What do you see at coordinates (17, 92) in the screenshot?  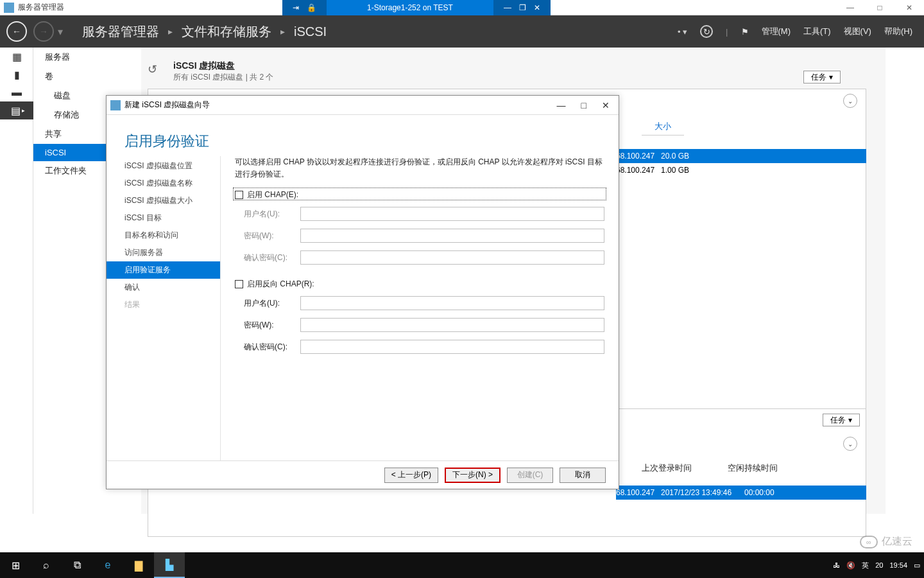 I see `rail-all-icon: ▬` at bounding box center [17, 92].